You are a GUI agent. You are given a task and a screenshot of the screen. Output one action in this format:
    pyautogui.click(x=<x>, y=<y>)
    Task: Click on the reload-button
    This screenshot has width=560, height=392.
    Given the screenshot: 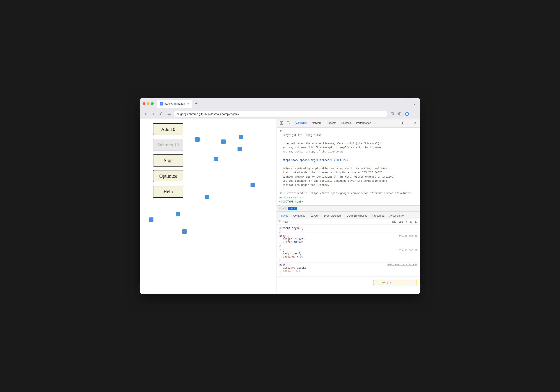 What is the action you would take?
    pyautogui.click(x=161, y=114)
    